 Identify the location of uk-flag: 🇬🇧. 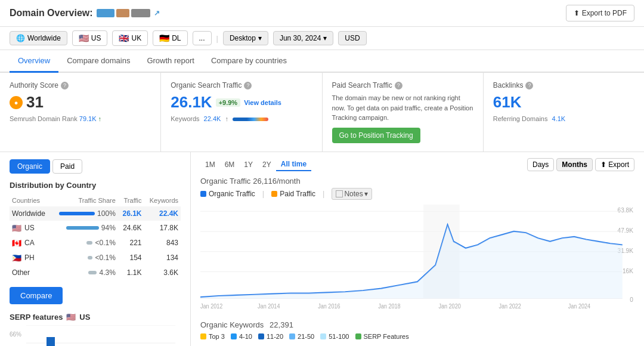
(124, 38).